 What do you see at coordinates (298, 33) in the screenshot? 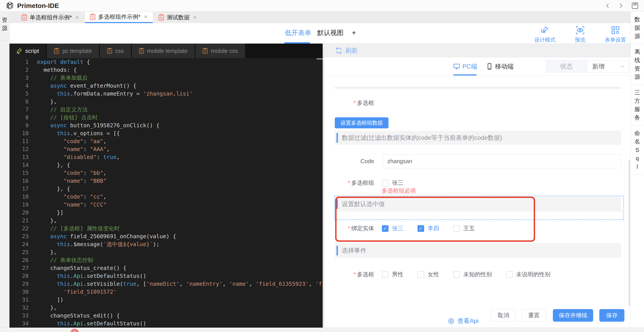
I see `tab-low-code-form: 低开表单` at bounding box center [298, 33].